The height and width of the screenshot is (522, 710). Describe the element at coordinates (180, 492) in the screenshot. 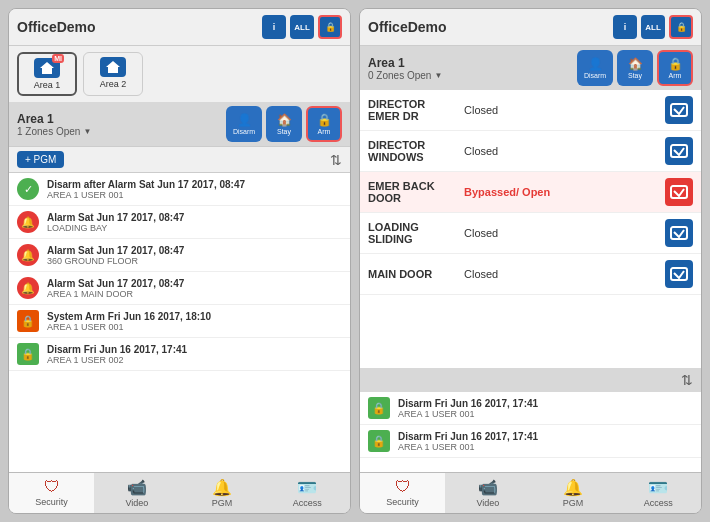

I see `bottom-nav-left: 🛡 Security 📹 Video 🔔 PGM 🪪 Access` at that location.